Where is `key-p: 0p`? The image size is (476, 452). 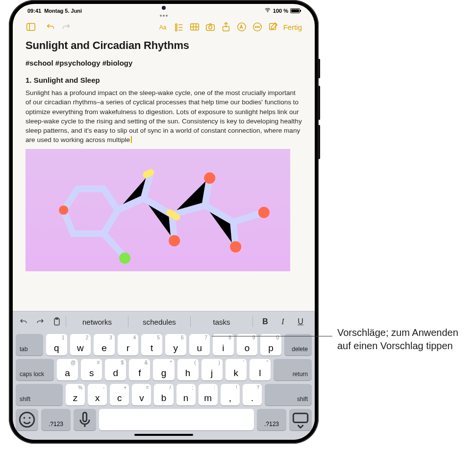
key-p: 0p is located at coordinates (271, 345).